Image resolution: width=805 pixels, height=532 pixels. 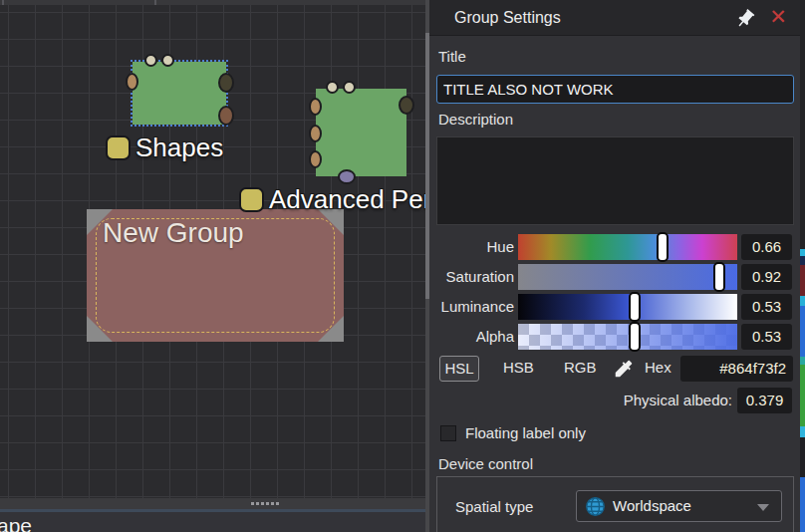 I want to click on group-selection-frame: New Group, so click(x=215, y=275).